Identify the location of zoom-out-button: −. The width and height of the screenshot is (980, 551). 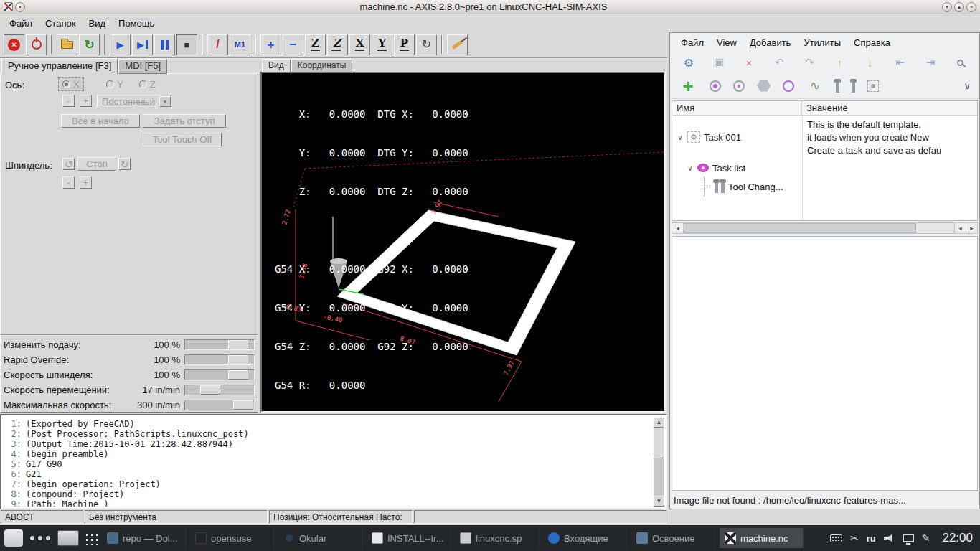
(293, 44).